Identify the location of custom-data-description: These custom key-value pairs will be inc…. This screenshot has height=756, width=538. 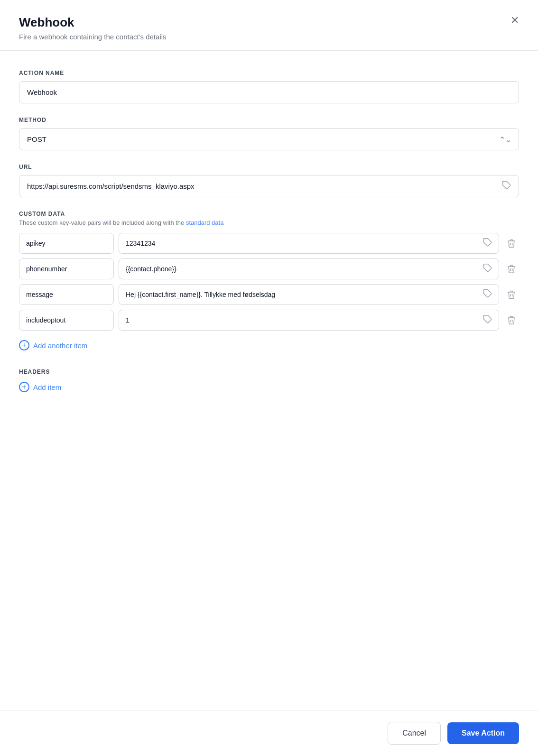
(269, 223).